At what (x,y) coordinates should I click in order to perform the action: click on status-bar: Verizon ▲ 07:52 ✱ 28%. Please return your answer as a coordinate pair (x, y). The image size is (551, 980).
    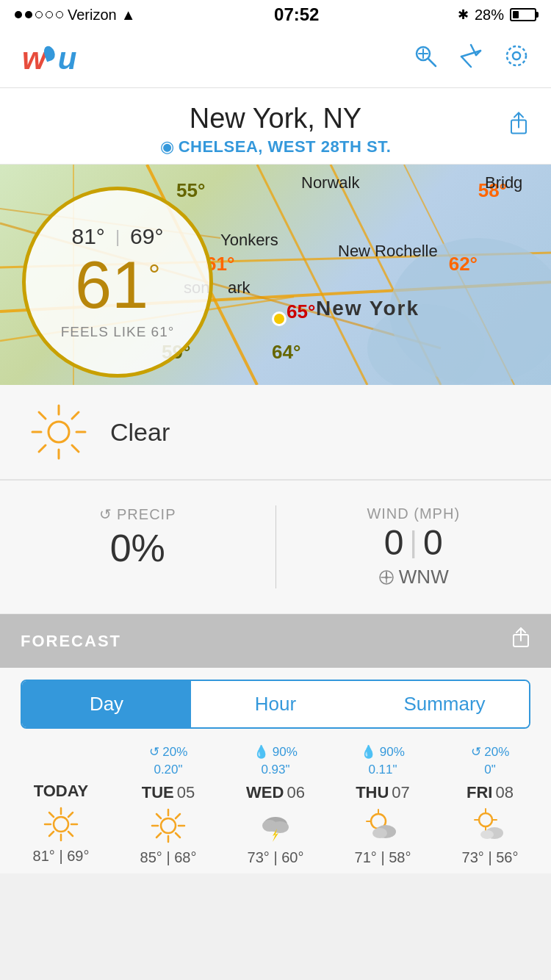
    Looking at the image, I should click on (276, 15).